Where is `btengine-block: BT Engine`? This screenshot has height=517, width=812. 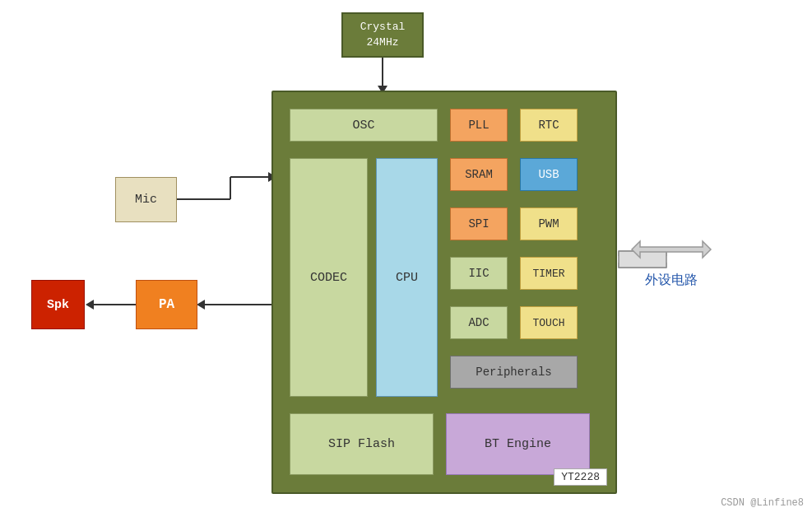 btengine-block: BT Engine is located at coordinates (518, 445).